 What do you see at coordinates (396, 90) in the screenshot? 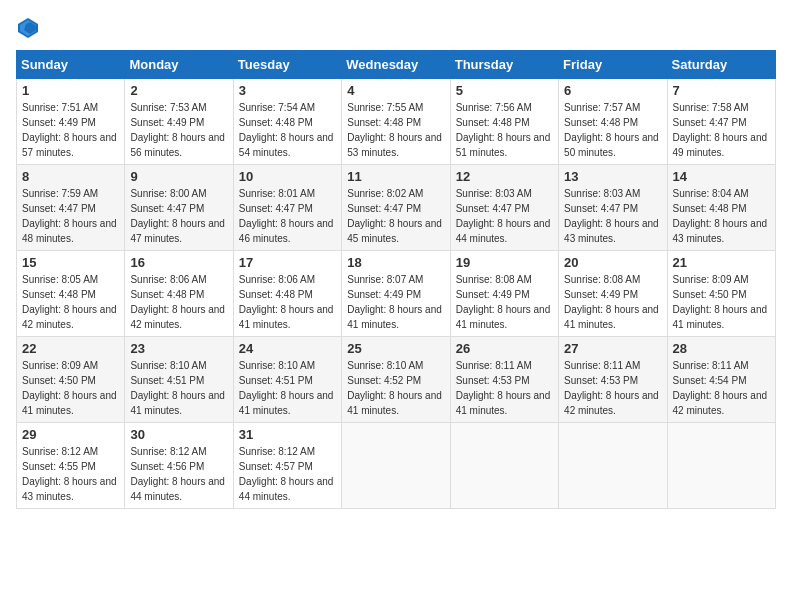
I see `day-number: 4` at bounding box center [396, 90].